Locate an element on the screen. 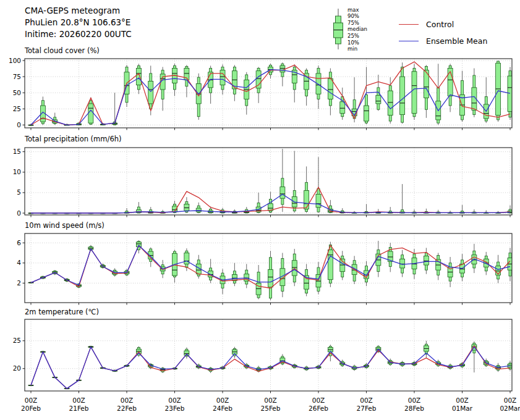 The width and height of the screenshot is (520, 420). boxplot-legend-label: 75% is located at coordinates (354, 23).